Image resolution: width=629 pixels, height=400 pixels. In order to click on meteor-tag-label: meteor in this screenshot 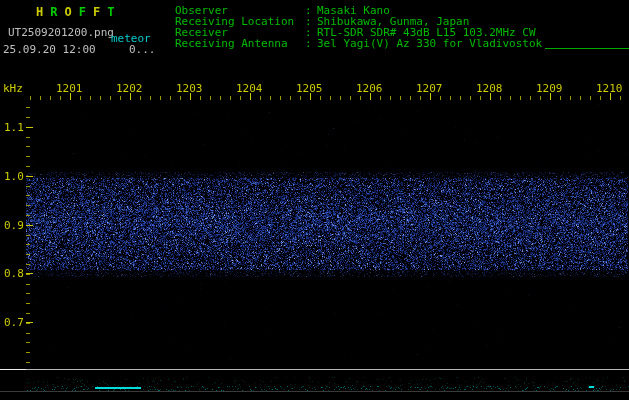, I will do `click(131, 38)`.